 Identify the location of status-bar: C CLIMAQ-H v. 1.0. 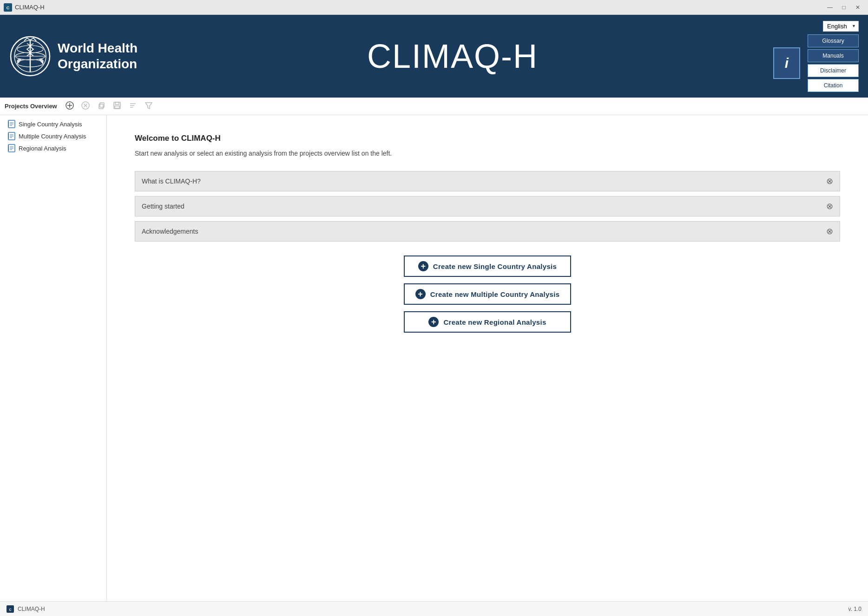
(434, 609).